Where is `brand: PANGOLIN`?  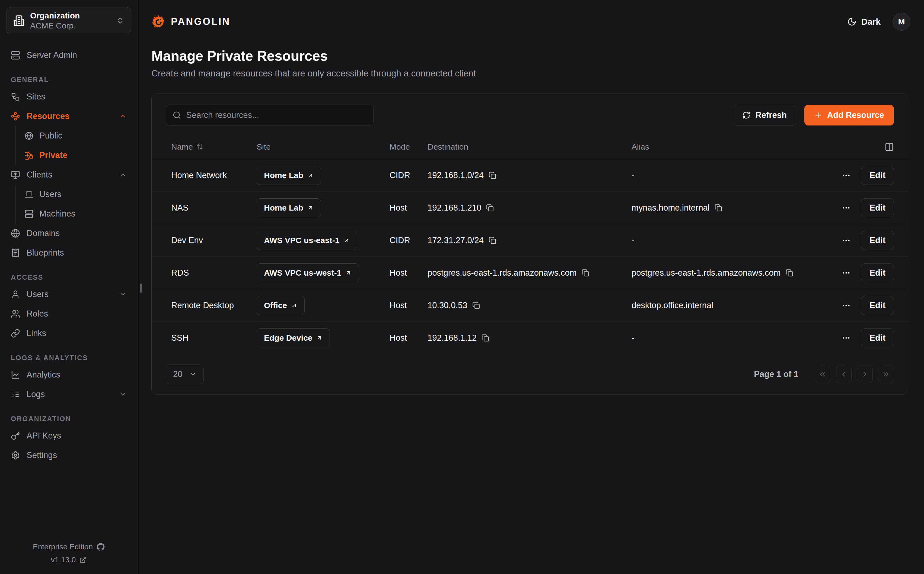 brand: PANGOLIN is located at coordinates (191, 22).